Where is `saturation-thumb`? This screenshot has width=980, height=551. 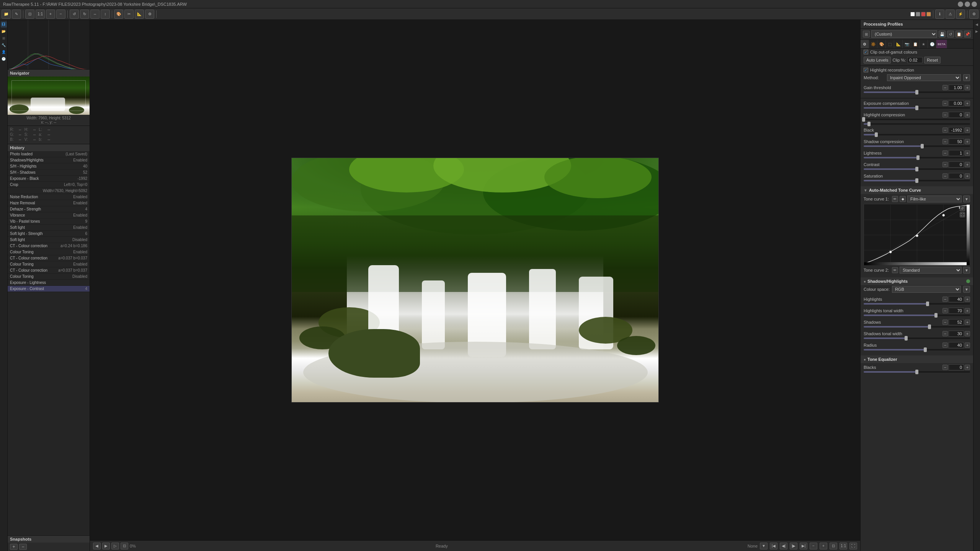
saturation-thumb is located at coordinates (917, 181).